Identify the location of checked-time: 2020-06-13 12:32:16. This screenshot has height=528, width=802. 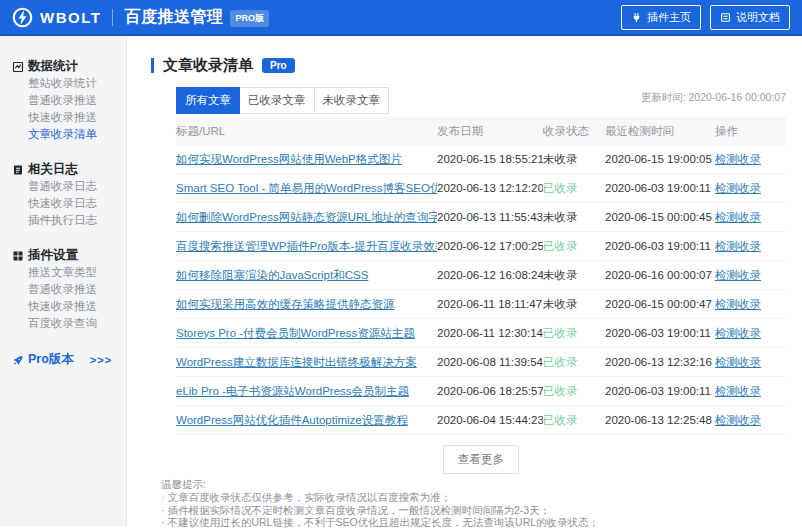
(660, 362).